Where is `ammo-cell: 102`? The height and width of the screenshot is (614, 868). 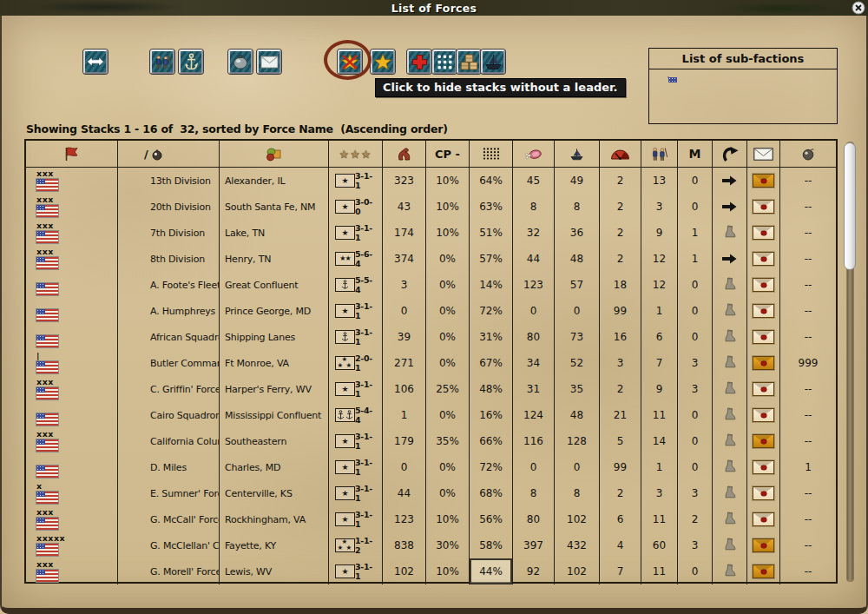 ammo-cell: 102 is located at coordinates (577, 519).